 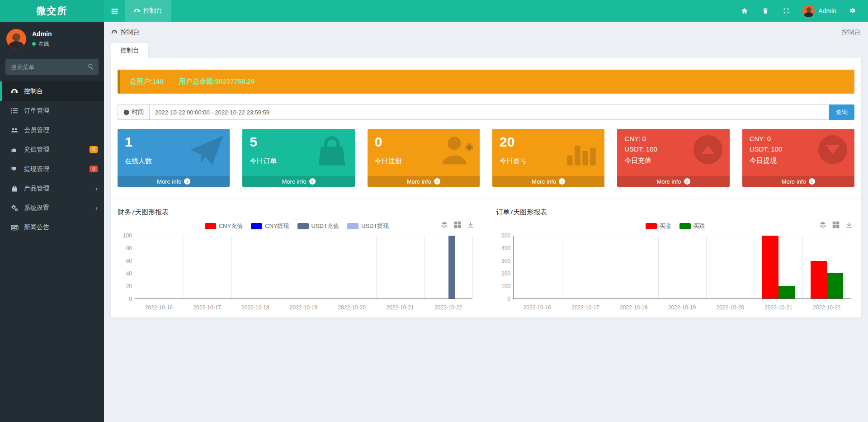 What do you see at coordinates (368, 226) in the screenshot?
I see `legend-item: USDT提现` at bounding box center [368, 226].